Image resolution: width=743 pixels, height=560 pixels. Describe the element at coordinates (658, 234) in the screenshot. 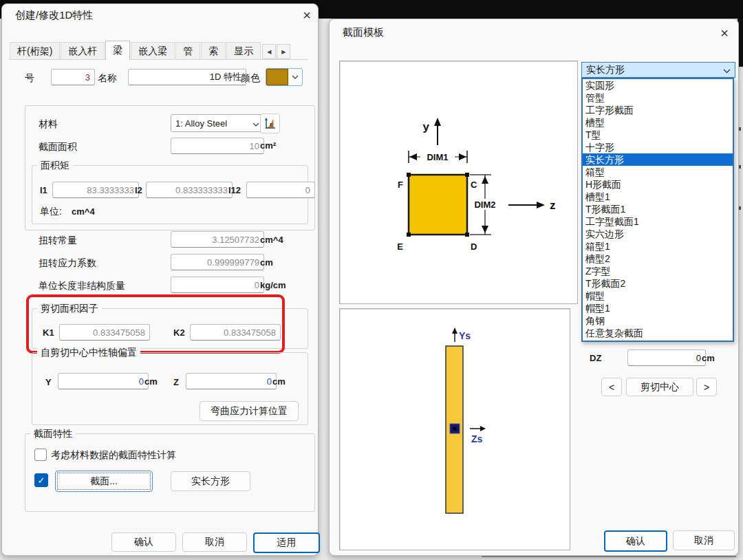

I see `dropdown-item: 实六边形` at that location.